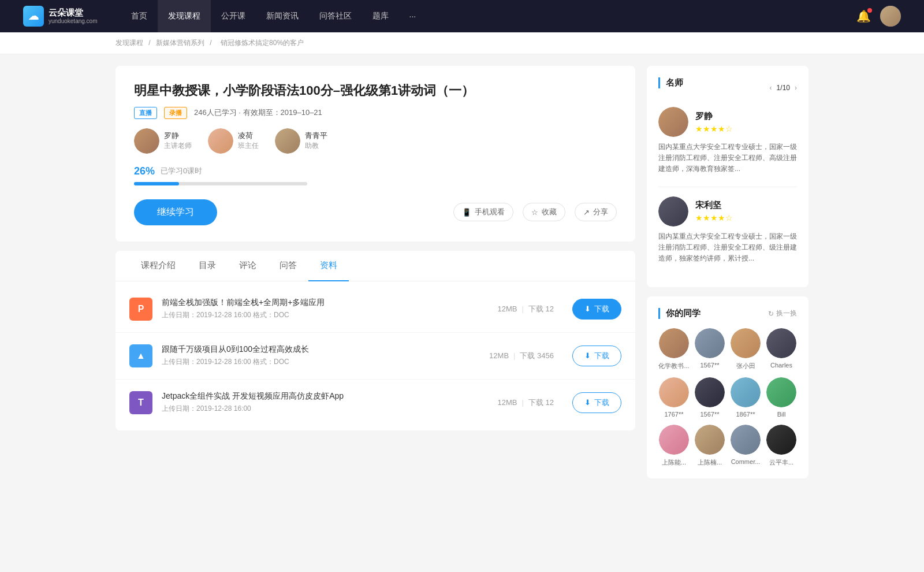 The image size is (924, 572). I want to click on nav-item-发现课程: 发现课程, so click(184, 16).